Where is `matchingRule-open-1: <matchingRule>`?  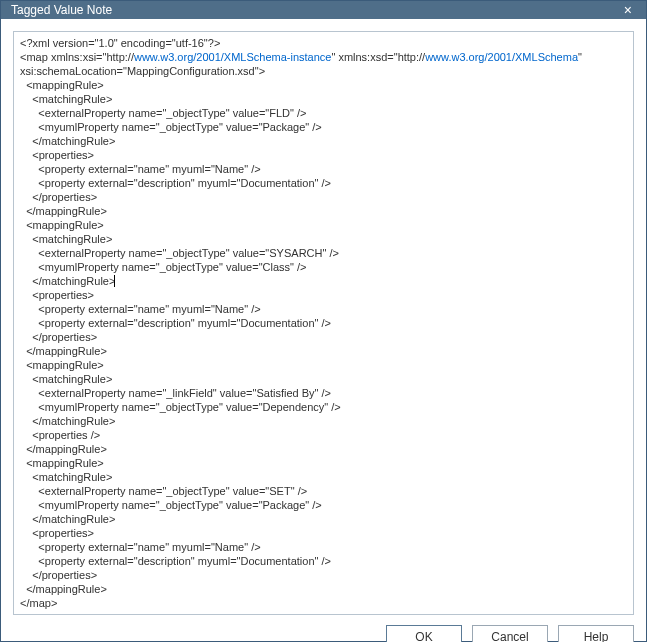
matchingRule-open-1: <matchingRule> is located at coordinates (72, 99).